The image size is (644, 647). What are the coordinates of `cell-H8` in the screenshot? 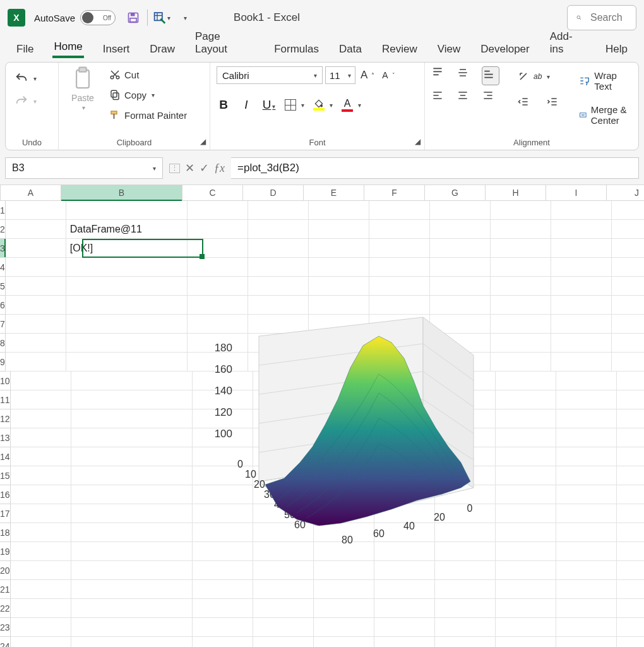 It's located at (521, 343).